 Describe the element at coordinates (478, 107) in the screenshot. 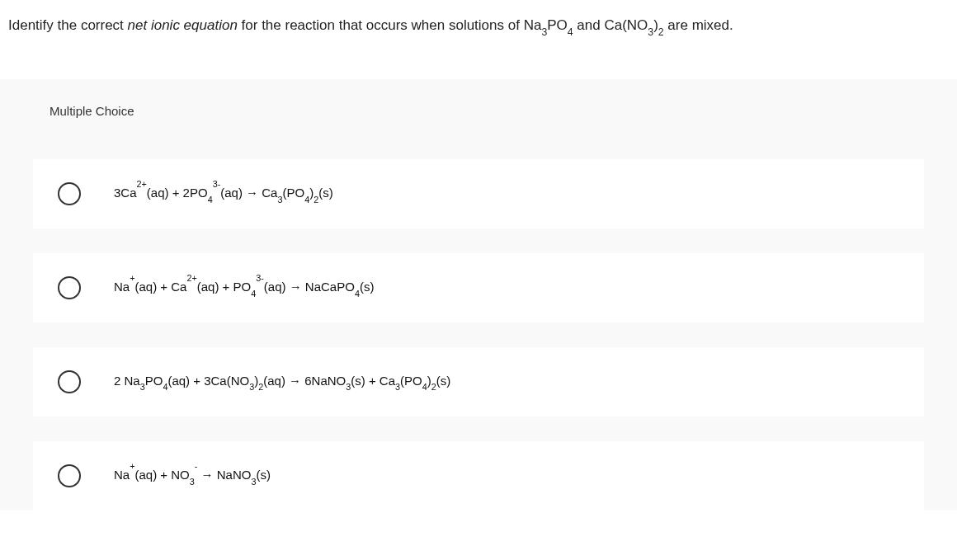

I see `section-label: Multiple Choice` at that location.